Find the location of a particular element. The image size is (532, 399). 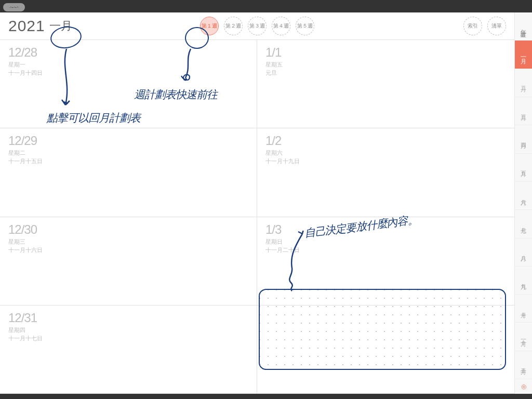

sidebar-month-4: 四月 is located at coordinates (524, 139).